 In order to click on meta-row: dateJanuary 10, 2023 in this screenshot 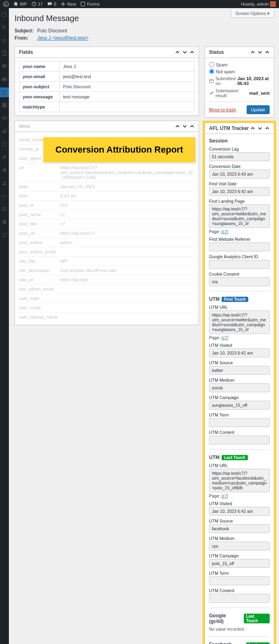, I will do `click(107, 187)`.